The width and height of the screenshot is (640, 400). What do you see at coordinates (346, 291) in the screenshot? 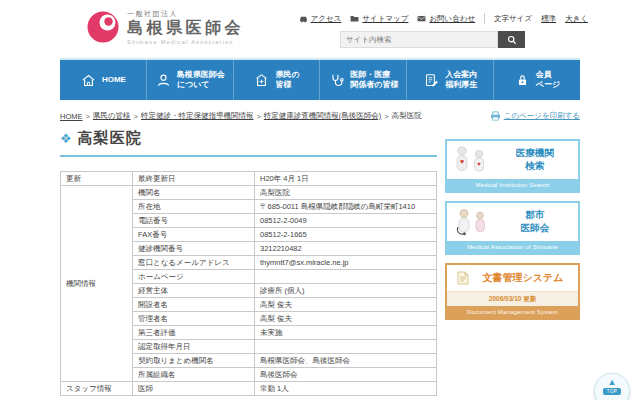
I see `value-cell: 診療所 (個人)` at bounding box center [346, 291].